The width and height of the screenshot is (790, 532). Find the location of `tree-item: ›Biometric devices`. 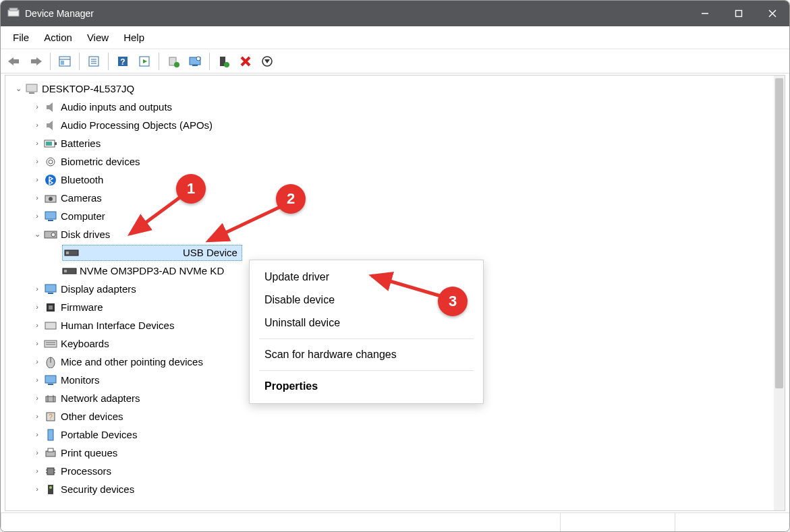

tree-item: ›Biometric devices is located at coordinates (395, 162).